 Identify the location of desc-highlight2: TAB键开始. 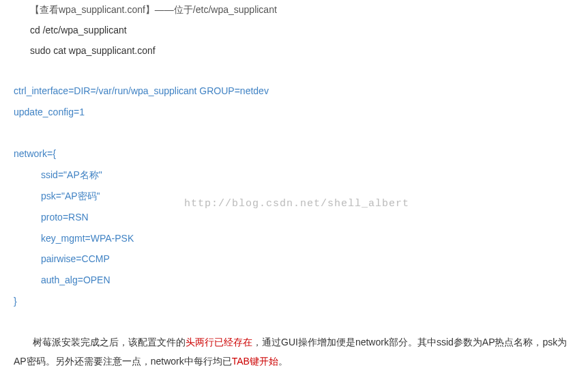
(255, 361).